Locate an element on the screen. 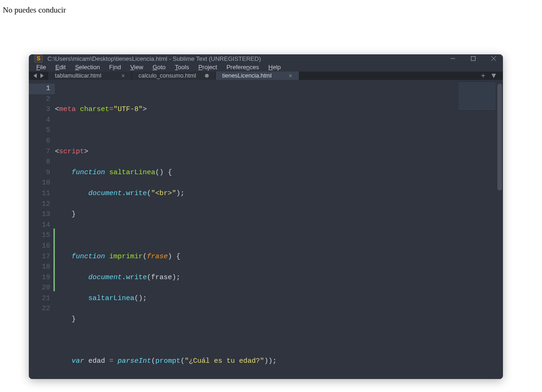 The image size is (542, 392). tab-dirty-icon is located at coordinates (207, 76).